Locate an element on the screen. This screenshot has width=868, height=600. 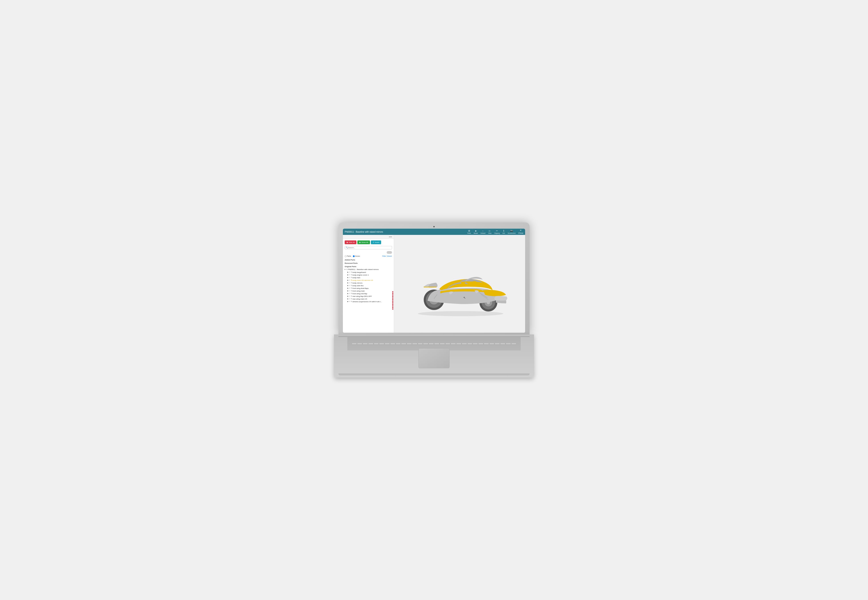
filter-row: Parts Zones Filter Viewer is located at coordinates (368, 256).